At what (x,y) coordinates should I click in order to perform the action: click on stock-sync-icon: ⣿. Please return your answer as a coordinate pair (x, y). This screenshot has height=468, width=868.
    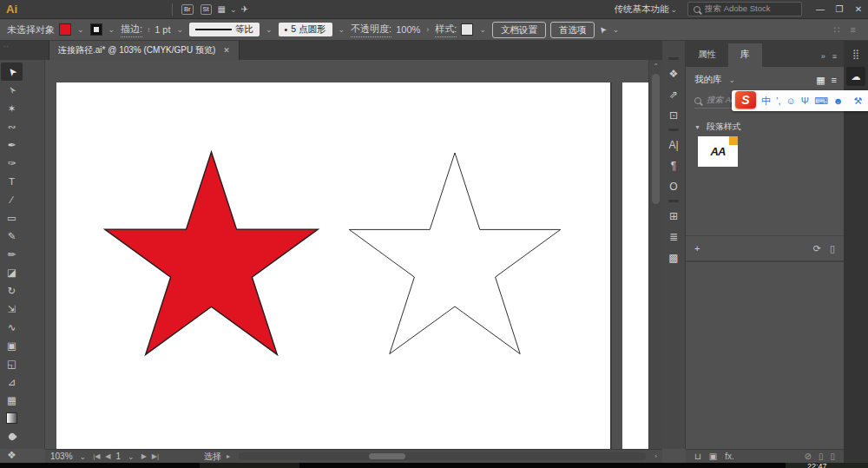
    Looking at the image, I should click on (856, 54).